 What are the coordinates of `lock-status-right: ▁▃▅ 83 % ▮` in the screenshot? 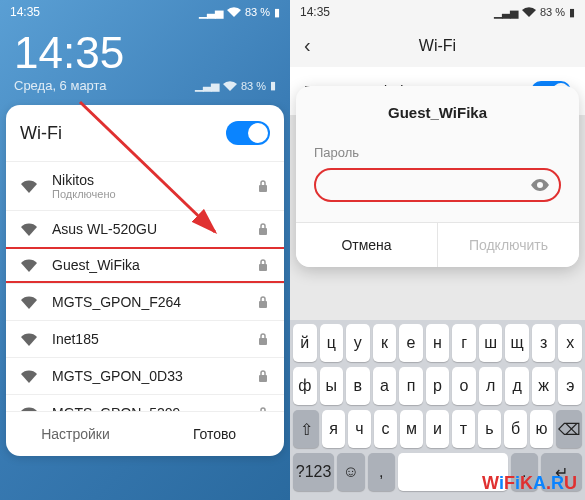 It's located at (236, 86).